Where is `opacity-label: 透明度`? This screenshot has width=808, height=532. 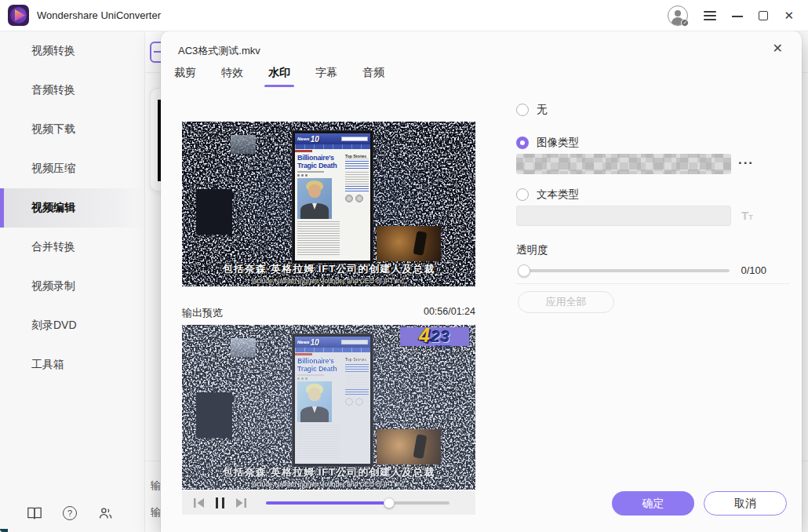 opacity-label: 透明度 is located at coordinates (532, 250).